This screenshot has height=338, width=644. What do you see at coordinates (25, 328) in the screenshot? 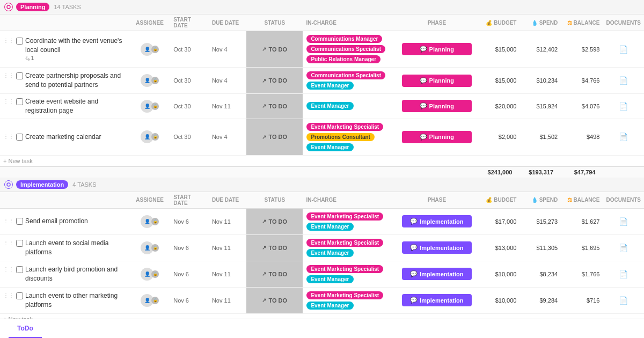
I see `tab-todo: ToDo` at bounding box center [25, 328].